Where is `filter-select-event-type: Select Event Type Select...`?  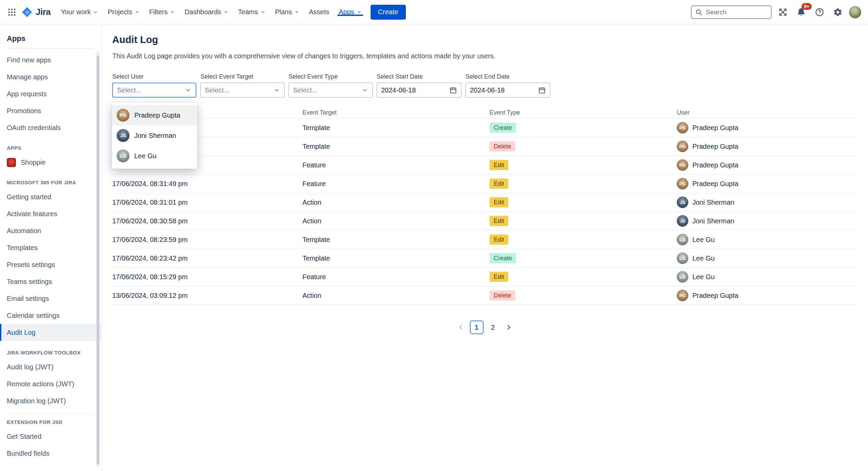 filter-select-event-type: Select Event Type Select... is located at coordinates (331, 85).